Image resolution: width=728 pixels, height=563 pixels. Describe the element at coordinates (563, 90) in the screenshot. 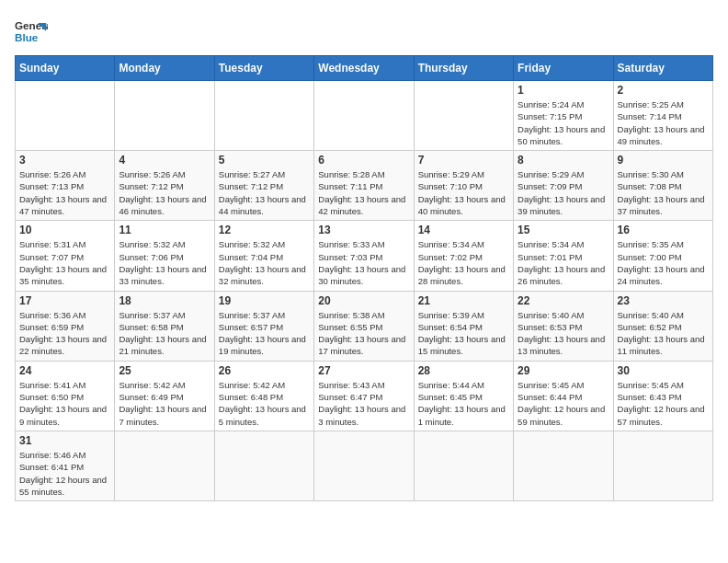

I see `day-number: 1` at that location.